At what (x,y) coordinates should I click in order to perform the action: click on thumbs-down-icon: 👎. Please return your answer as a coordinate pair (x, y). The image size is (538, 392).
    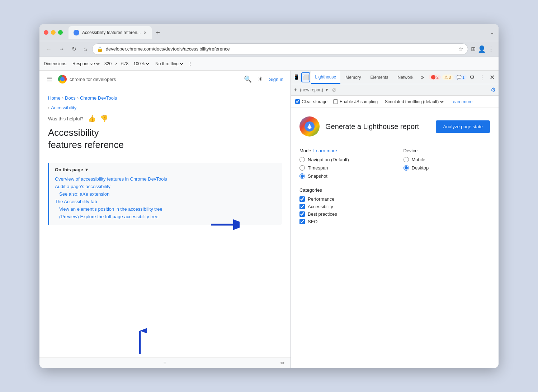
    Looking at the image, I should click on (104, 119).